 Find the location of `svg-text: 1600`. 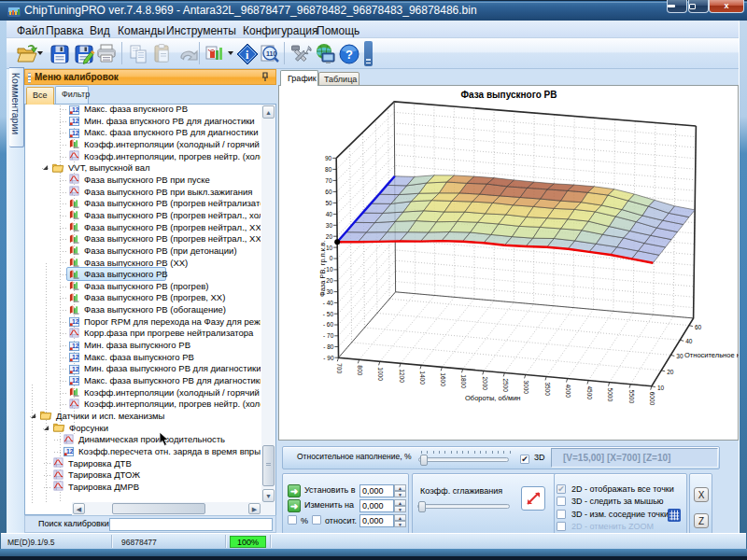

svg-text: 1600 is located at coordinates (443, 379).